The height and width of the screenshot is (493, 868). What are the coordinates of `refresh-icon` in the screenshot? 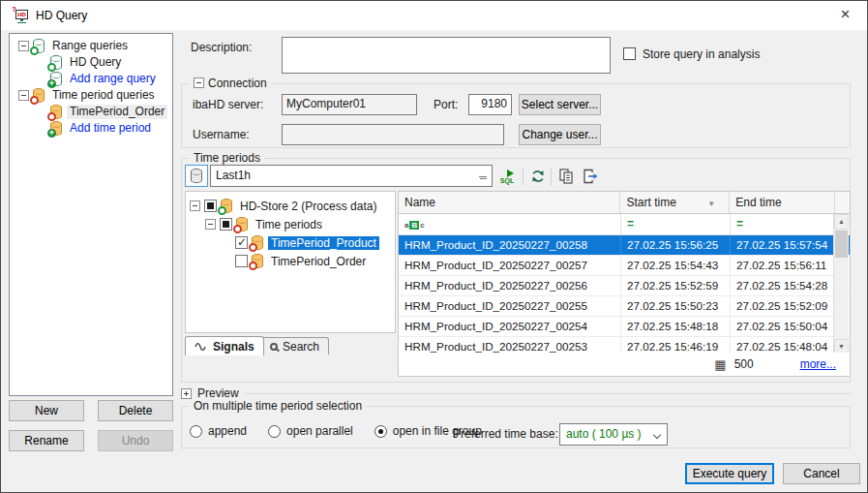 It's located at (538, 176).